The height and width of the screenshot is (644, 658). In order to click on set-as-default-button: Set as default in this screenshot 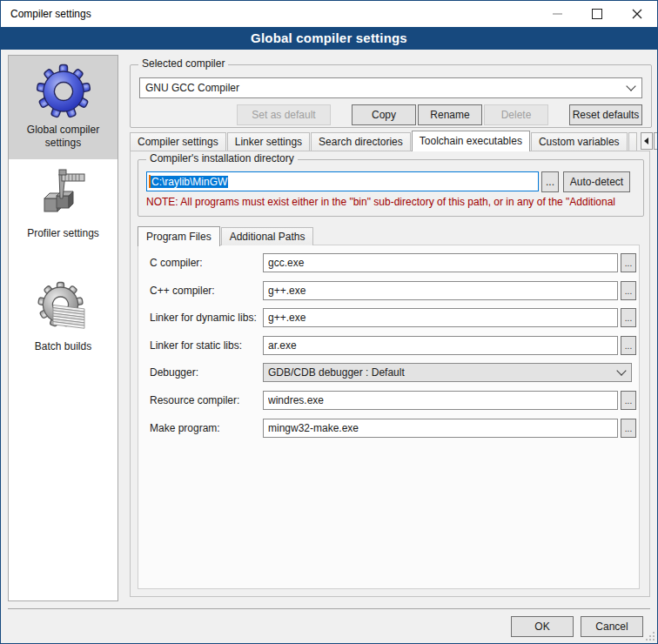, I will do `click(284, 115)`.